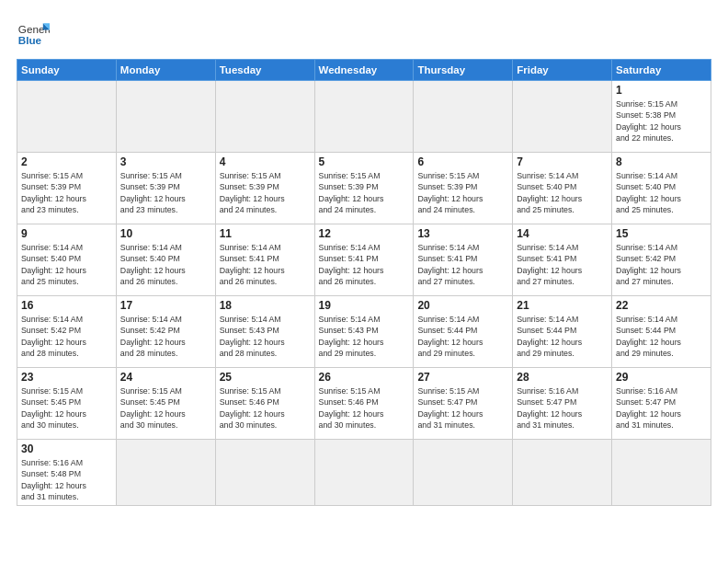 The image size is (728, 563). What do you see at coordinates (265, 162) in the screenshot?
I see `day-number: 4` at bounding box center [265, 162].